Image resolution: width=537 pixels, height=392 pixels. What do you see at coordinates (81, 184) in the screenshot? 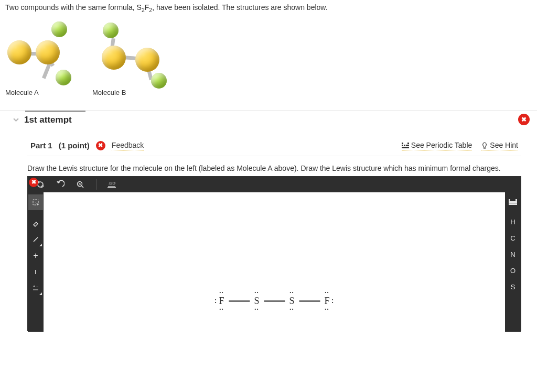
I see `zoom-icon` at bounding box center [81, 184].